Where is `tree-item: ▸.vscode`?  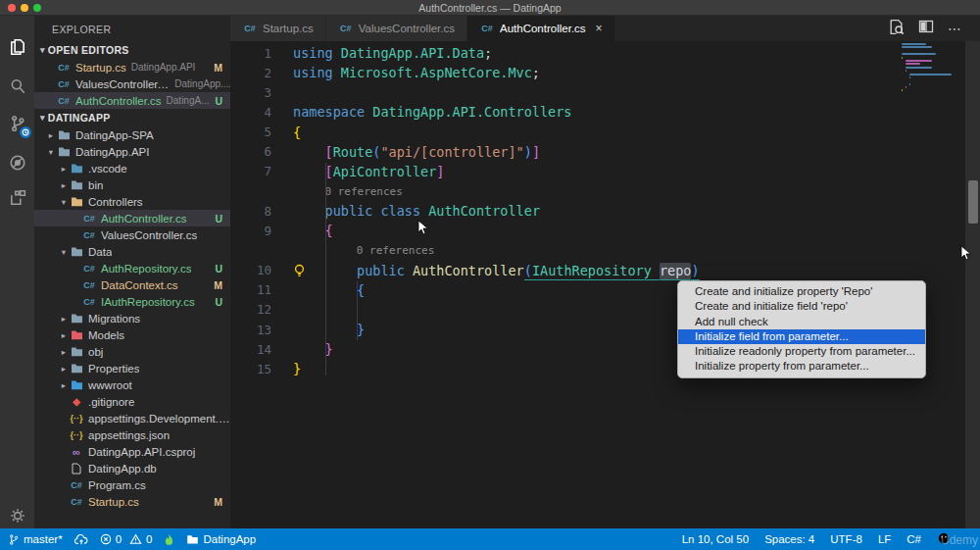
tree-item: ▸.vscode is located at coordinates (132, 169).